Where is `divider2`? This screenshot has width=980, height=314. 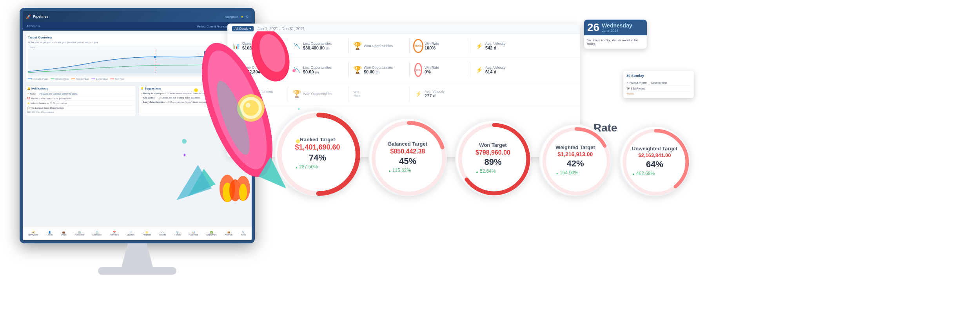
divider2 is located at coordinates (349, 46).